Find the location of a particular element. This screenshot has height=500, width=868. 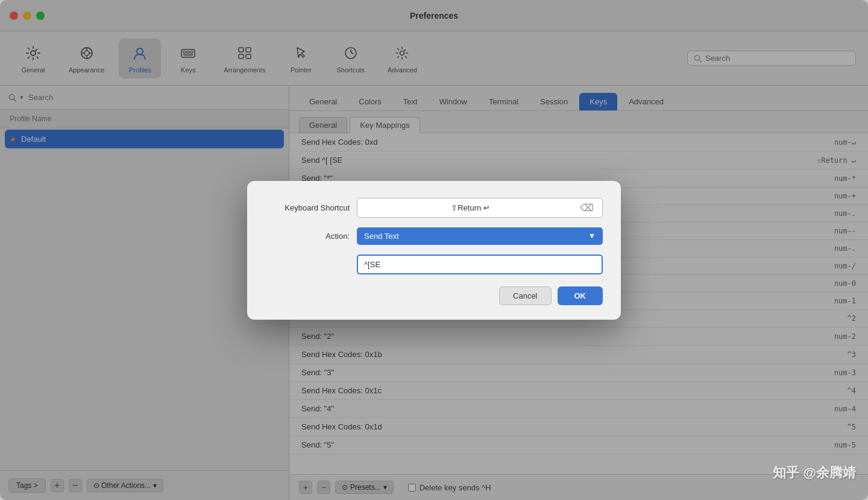

action-value: Send Text is located at coordinates (382, 236).